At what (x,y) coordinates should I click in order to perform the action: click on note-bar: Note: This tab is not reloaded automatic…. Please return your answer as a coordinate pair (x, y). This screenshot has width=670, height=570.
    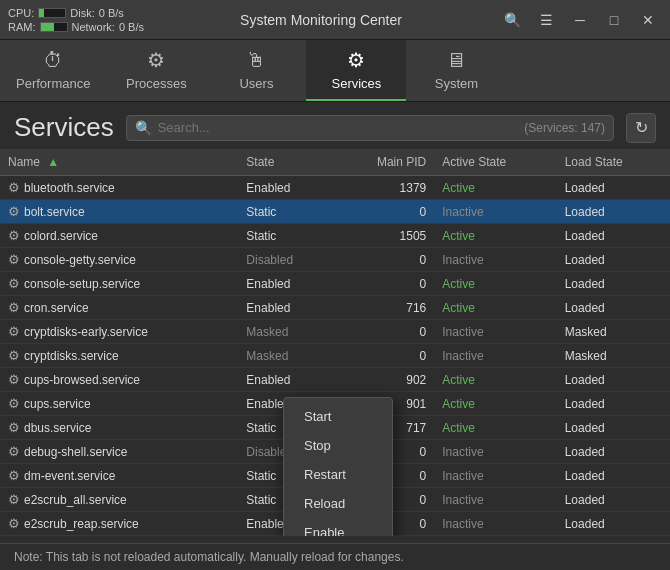
    Looking at the image, I should click on (335, 556).